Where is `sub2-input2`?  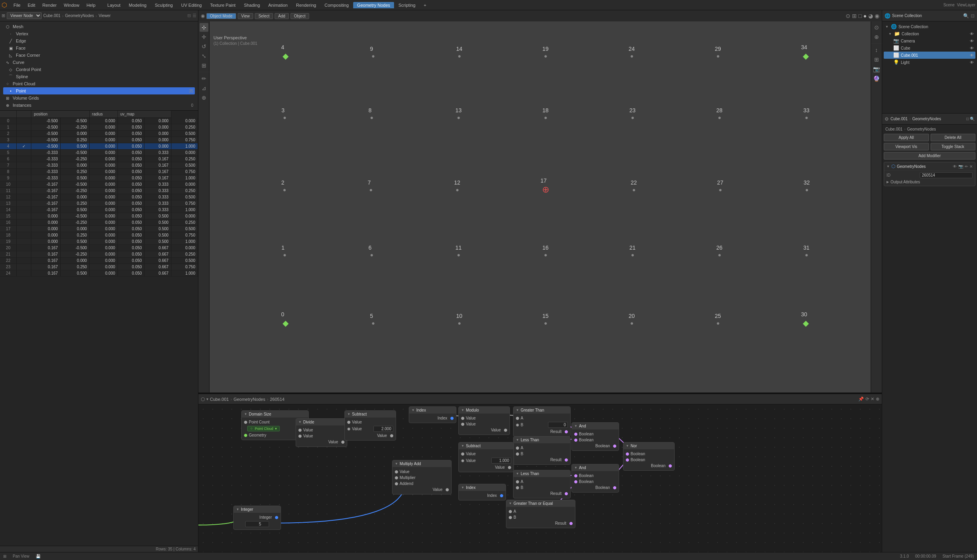
sub2-input2 is located at coordinates (463, 461).